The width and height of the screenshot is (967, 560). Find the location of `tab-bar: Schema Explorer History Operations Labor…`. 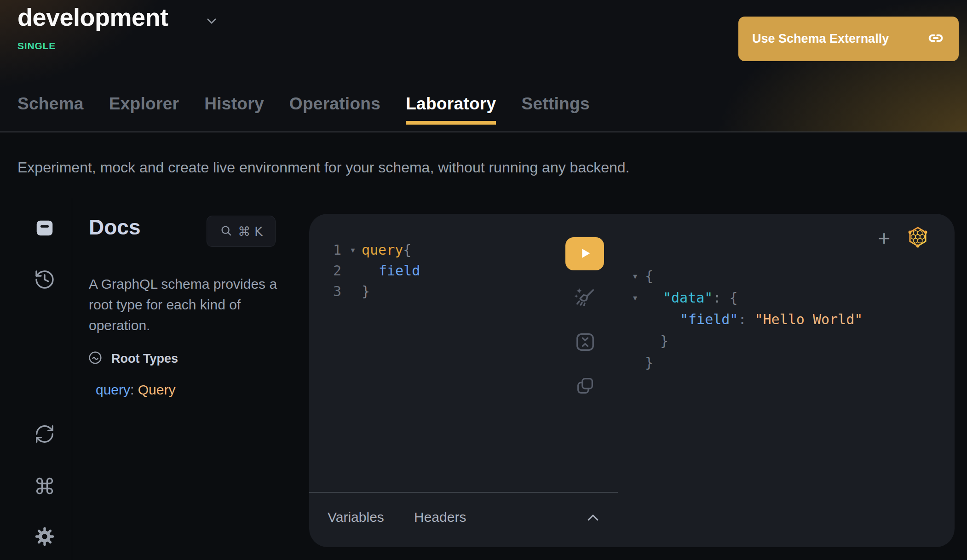

tab-bar: Schema Explorer History Operations Labor… is located at coordinates (304, 110).